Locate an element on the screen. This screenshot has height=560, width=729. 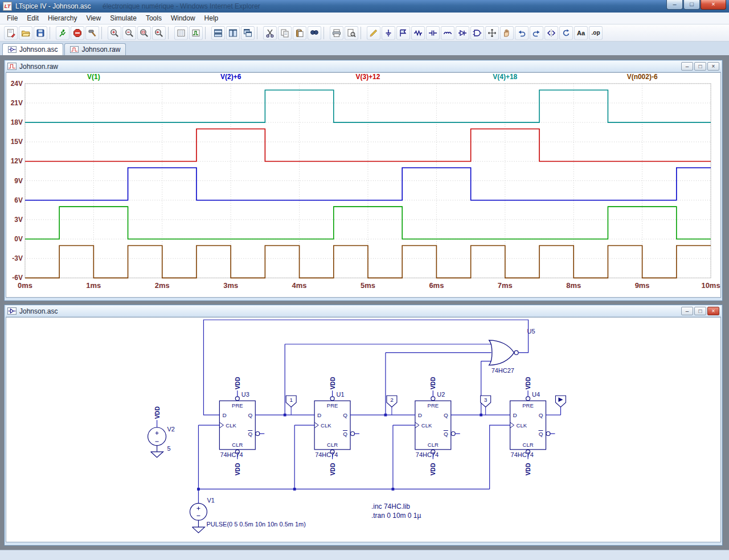
grid-button is located at coordinates (181, 33).